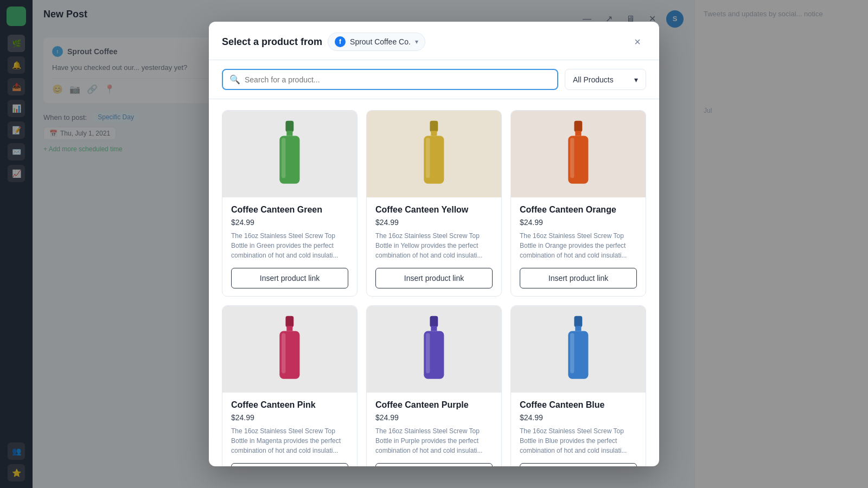  I want to click on product-price-2: $24.99, so click(434, 222).